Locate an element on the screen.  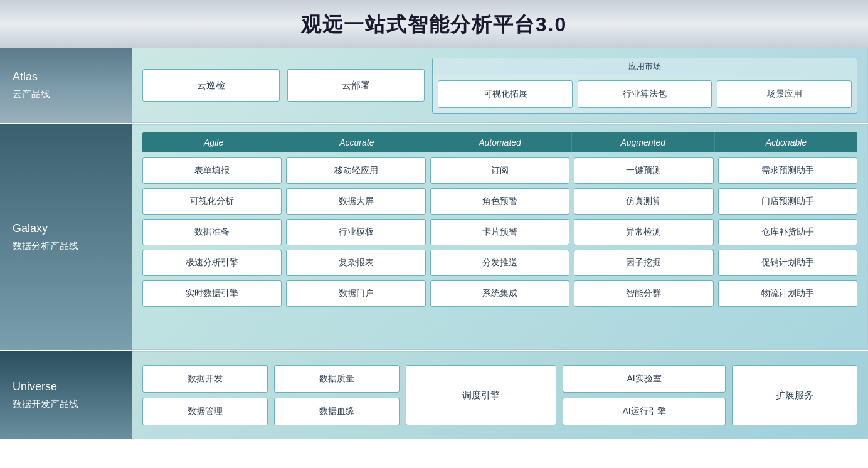
universe-col1-item0: 数据开发 is located at coordinates (205, 379).